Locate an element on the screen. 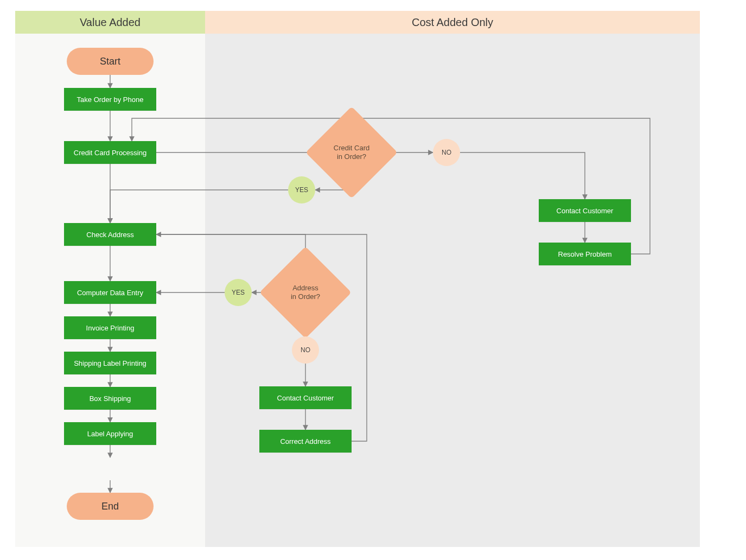  label-yes-cc: YES is located at coordinates (302, 190).